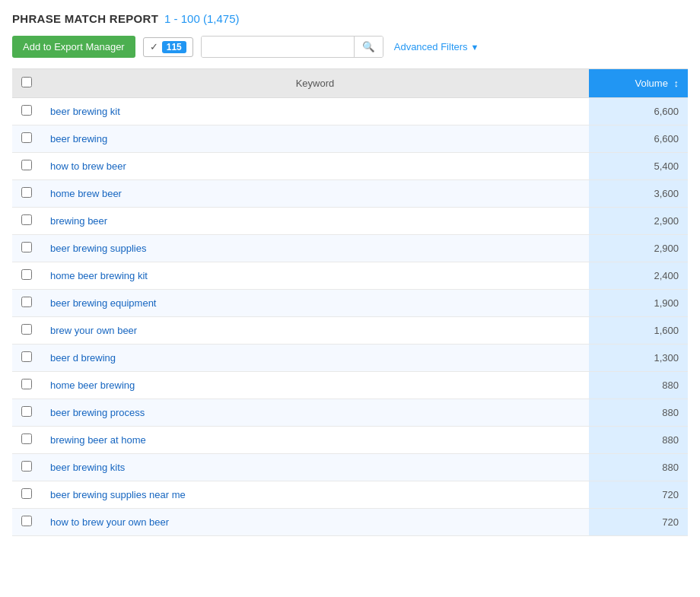 This screenshot has height=597, width=700. What do you see at coordinates (437, 47) in the screenshot?
I see `advanced-filters: Advanced Filters ▼` at bounding box center [437, 47].